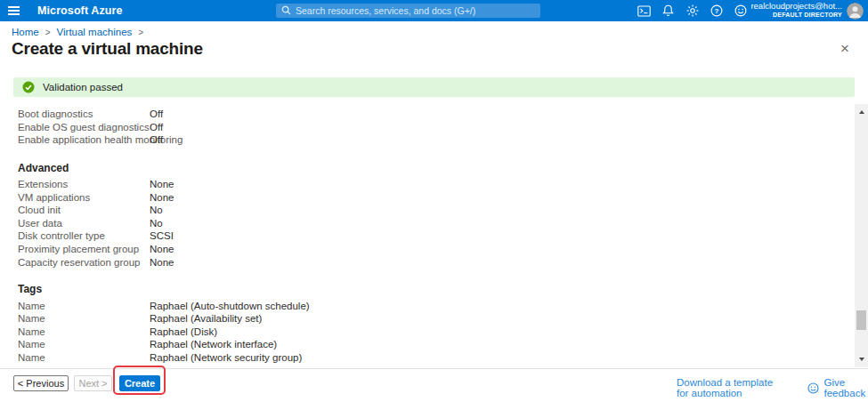 This screenshot has width=868, height=402. Describe the element at coordinates (418, 211) in the screenshot. I see `detail-row: Cloud init No` at that location.